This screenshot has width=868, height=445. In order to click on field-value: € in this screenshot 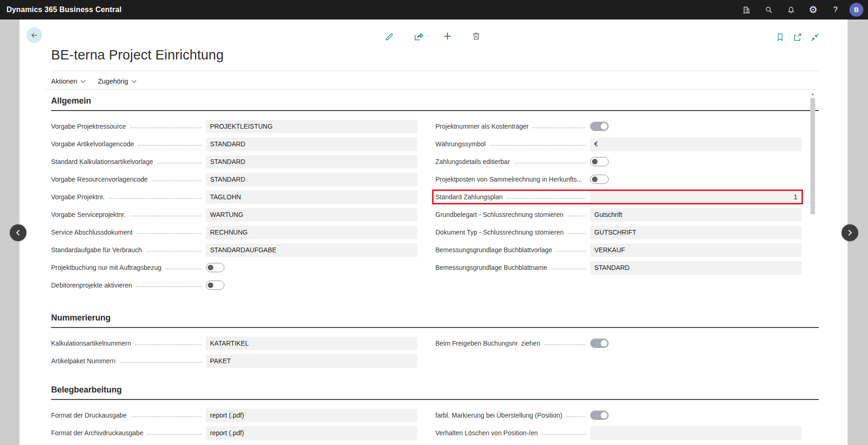, I will do `click(696, 144)`.